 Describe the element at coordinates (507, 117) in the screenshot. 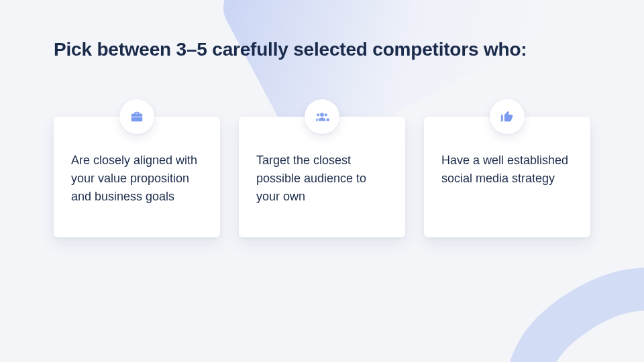

I see `thumbs-up-icon` at that location.